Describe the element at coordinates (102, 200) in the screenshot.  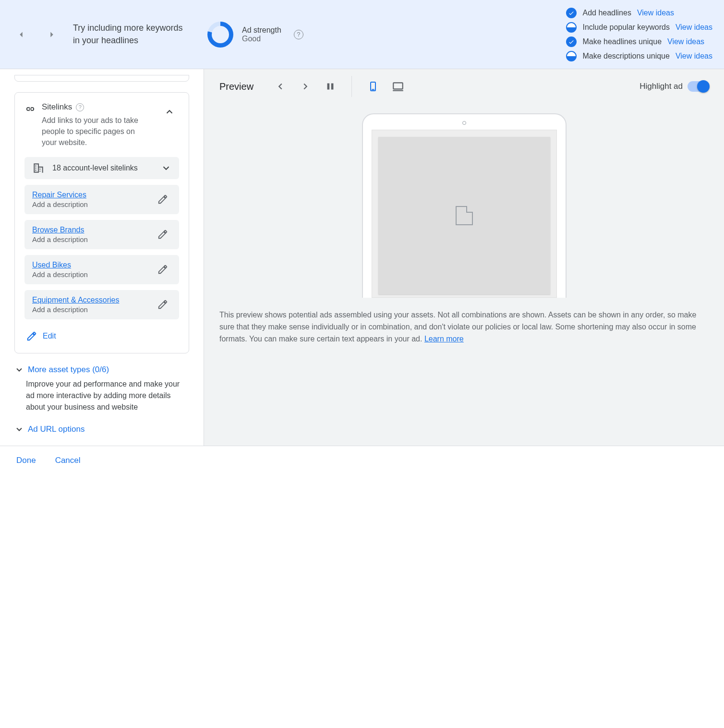
I see `sitelink-item: Repair ServicesAdd a description` at that location.